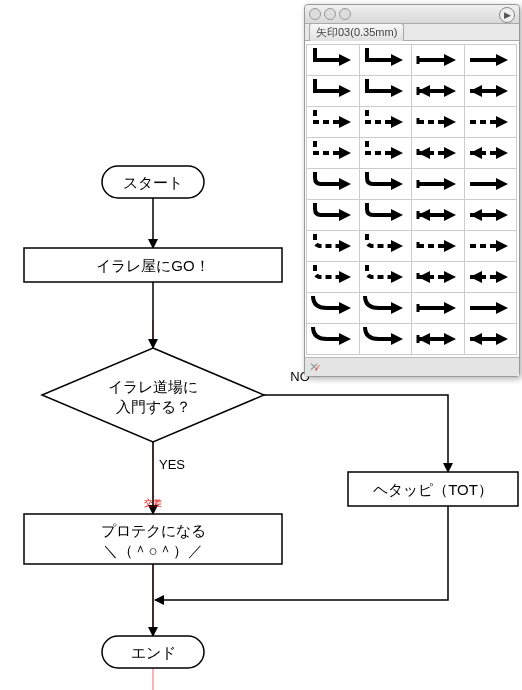  What do you see at coordinates (154, 406) in the screenshot?
I see `decision-line2: 入門する？` at bounding box center [154, 406].